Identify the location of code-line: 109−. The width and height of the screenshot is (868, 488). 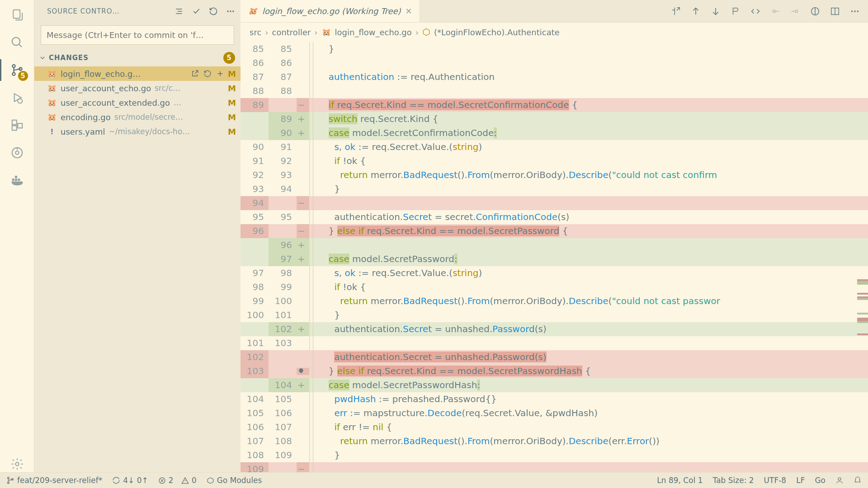
(554, 467).